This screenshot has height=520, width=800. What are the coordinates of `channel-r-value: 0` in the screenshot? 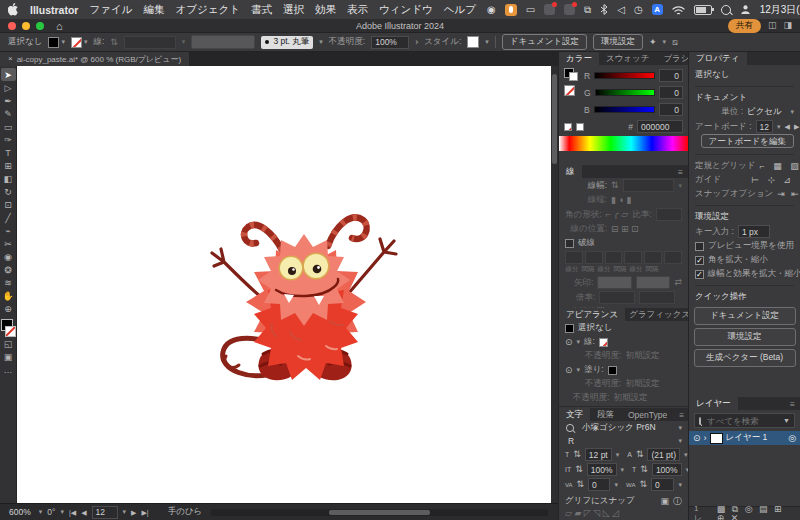 It's located at (671, 76).